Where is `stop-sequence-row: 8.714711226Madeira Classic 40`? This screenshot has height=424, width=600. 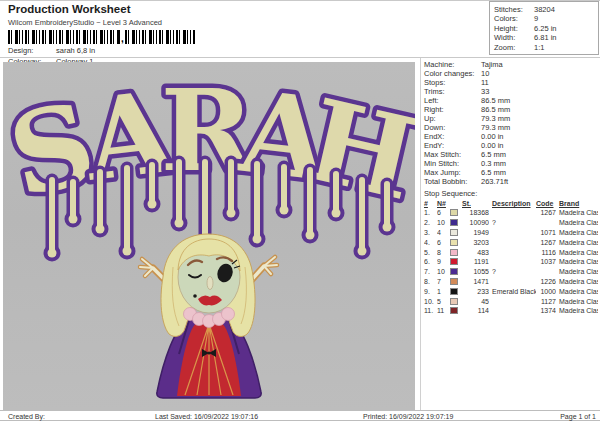
stop-sequence-row: 8.714711226Madeira Classic 40 is located at coordinates (511, 282).